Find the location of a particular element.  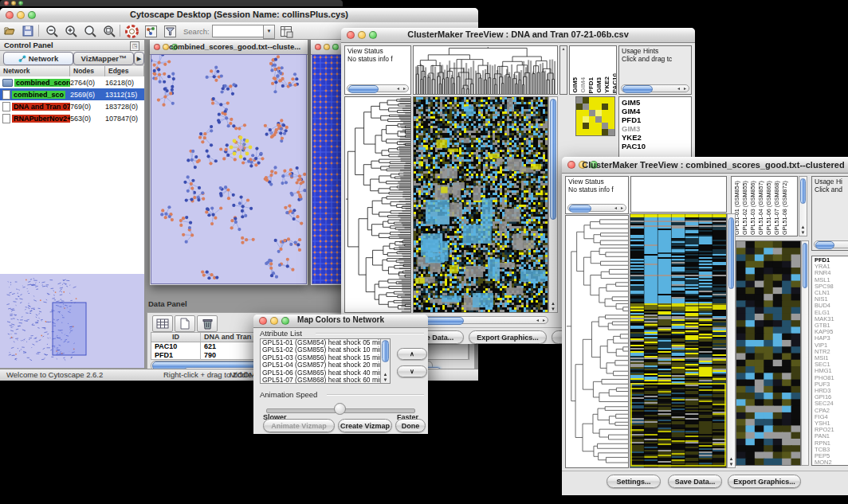

tv1-hints-hscrollbar: ◂▸ is located at coordinates (655, 88).